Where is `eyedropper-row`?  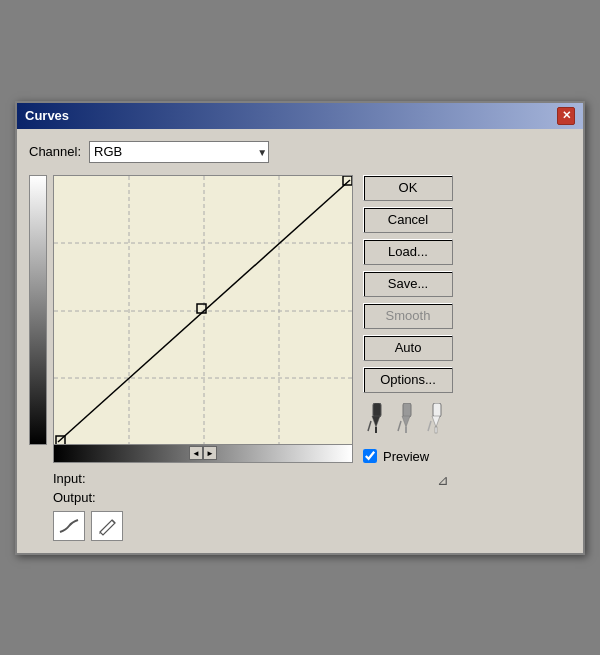 eyedropper-row is located at coordinates (408, 419).